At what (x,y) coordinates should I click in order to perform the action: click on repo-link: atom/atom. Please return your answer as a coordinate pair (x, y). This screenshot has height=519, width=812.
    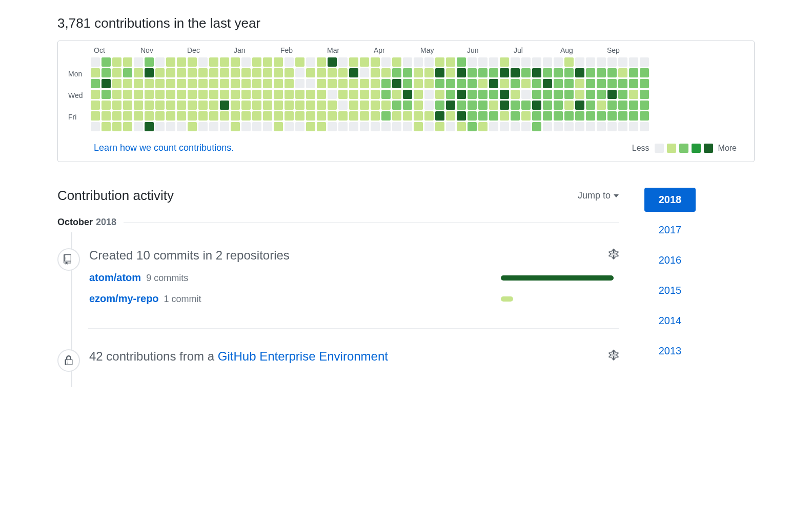
    Looking at the image, I should click on (115, 277).